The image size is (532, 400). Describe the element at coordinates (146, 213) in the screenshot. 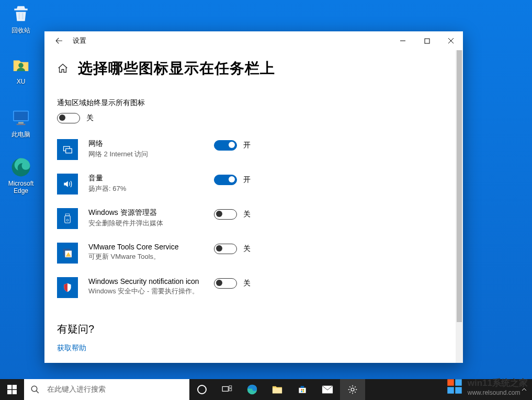

I see `item-title: Windows 资源管理器` at that location.